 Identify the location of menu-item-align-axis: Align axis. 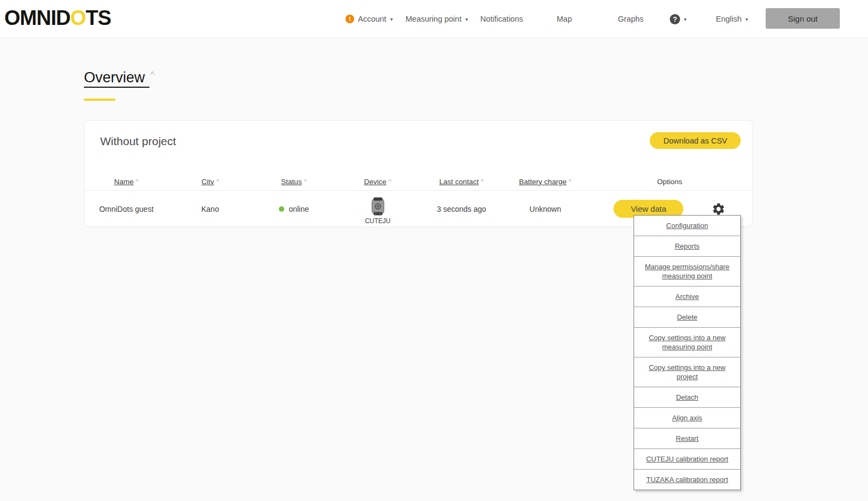
(687, 418).